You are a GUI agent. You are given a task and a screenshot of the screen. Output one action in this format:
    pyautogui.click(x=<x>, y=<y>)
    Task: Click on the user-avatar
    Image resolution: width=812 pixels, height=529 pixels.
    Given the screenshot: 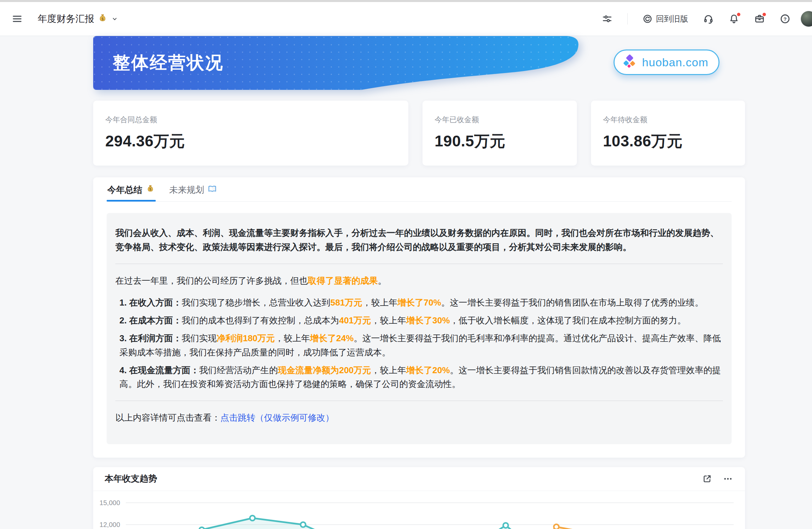 What is the action you would take?
    pyautogui.click(x=806, y=19)
    